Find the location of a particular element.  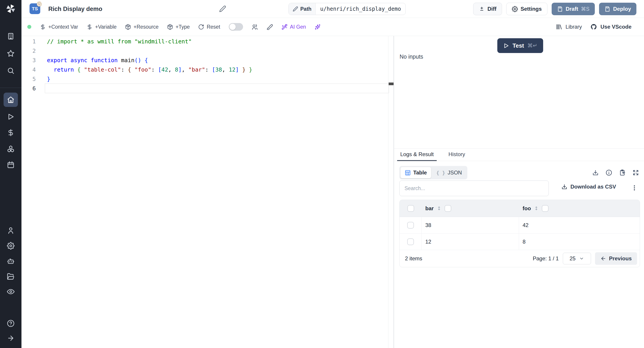

sidebar-item-folders-icon is located at coordinates (11, 276).